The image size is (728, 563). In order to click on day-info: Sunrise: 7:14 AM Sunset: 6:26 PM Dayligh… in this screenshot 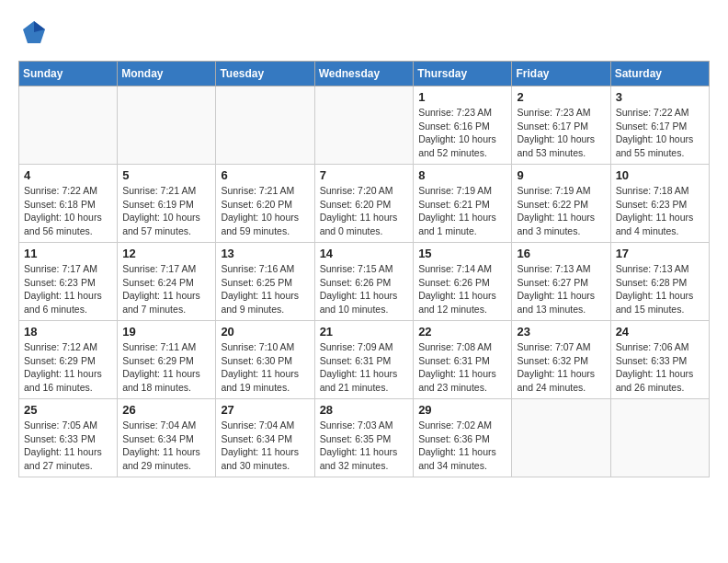, I will do `click(462, 289)`.